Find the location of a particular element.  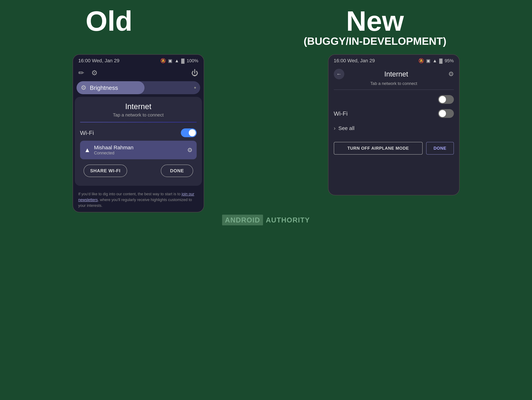

new-status-time: 16:00 Wed, Jan 29 is located at coordinates (355, 61).